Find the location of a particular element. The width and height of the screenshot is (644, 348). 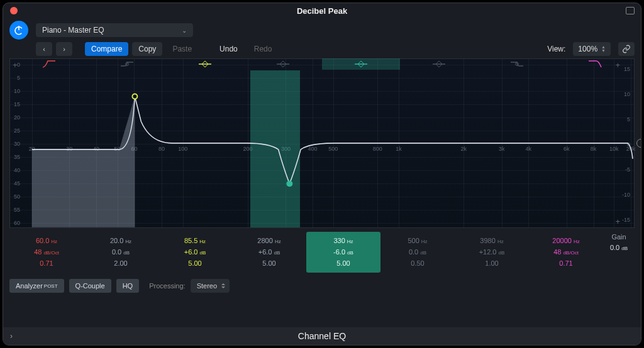

next-preset-button: › is located at coordinates (64, 49).